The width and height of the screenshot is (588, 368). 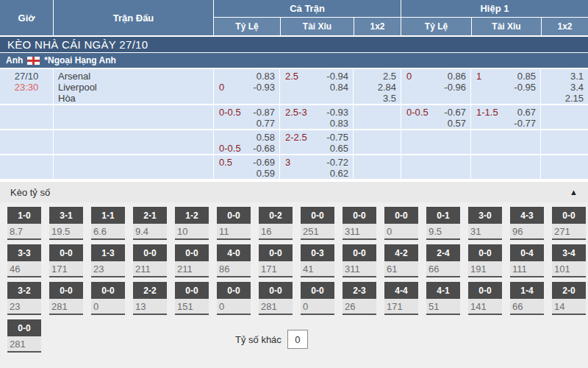 I want to click on score-odds: 16, so click(x=276, y=231).